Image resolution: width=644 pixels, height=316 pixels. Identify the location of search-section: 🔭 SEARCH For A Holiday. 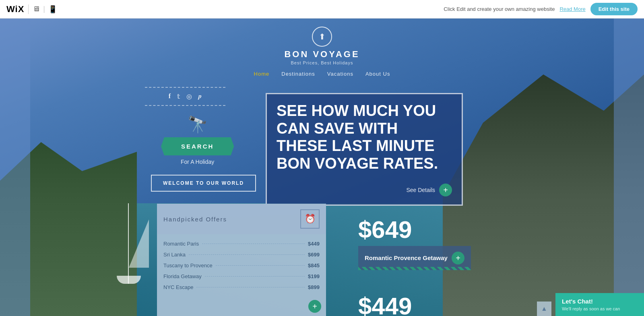
(197, 140).